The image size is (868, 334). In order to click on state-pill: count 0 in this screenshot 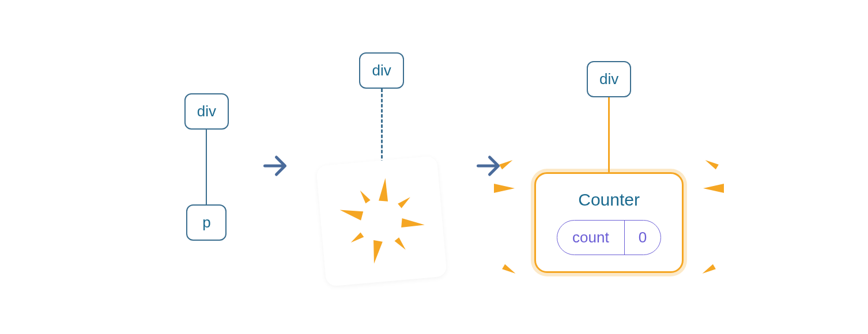, I will do `click(609, 237)`.